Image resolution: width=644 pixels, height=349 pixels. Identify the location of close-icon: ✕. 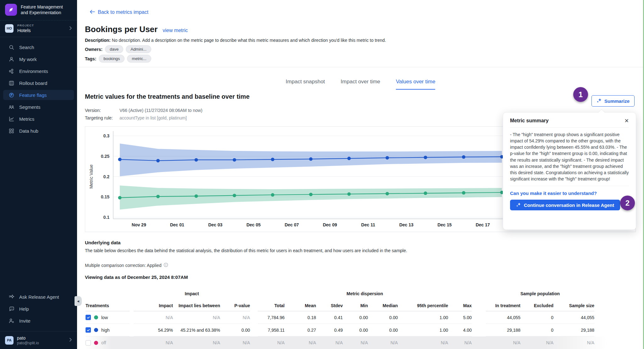
(627, 121).